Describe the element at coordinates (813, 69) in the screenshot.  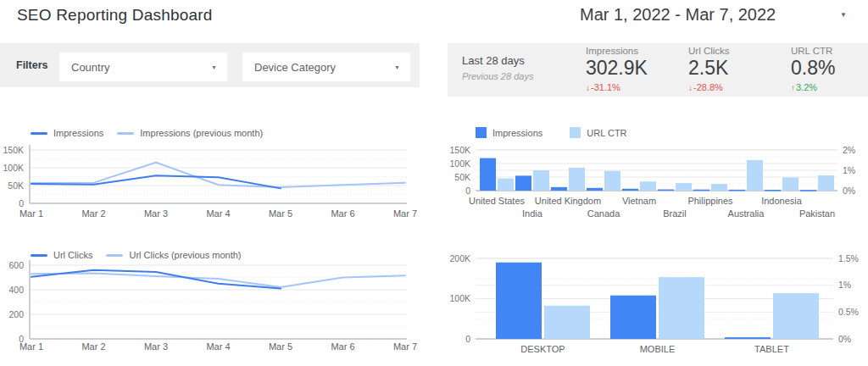
I see `metric-url-ctr: URL CTR 0.8% ↑3.2%` at that location.